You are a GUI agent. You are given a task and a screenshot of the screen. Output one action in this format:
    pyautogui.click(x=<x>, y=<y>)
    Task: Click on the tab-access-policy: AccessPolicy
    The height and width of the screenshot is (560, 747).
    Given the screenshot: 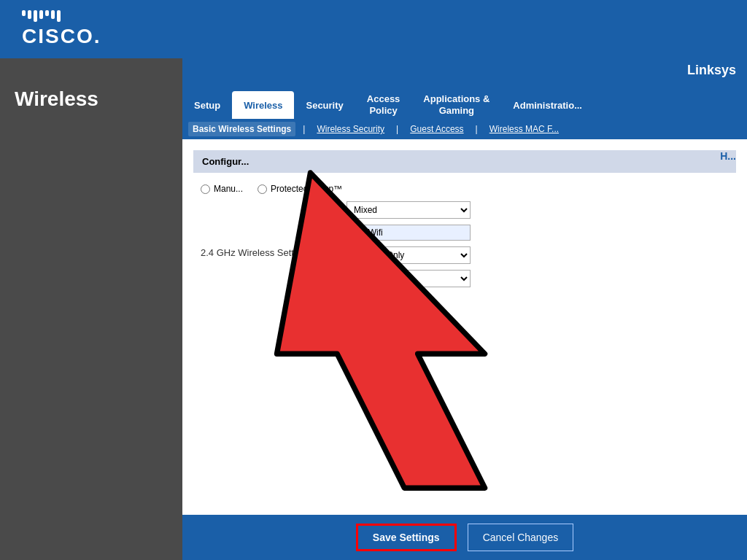 What is the action you would take?
    pyautogui.click(x=384, y=105)
    